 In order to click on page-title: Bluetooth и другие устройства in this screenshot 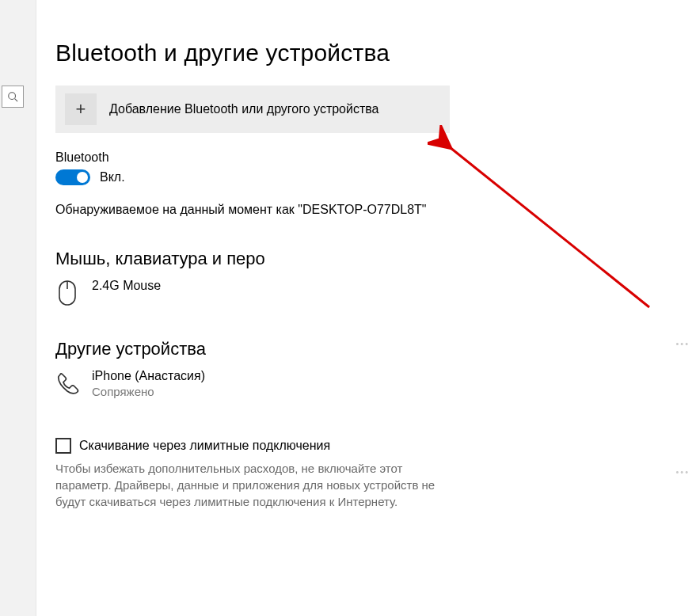, I will do `click(366, 53)`.